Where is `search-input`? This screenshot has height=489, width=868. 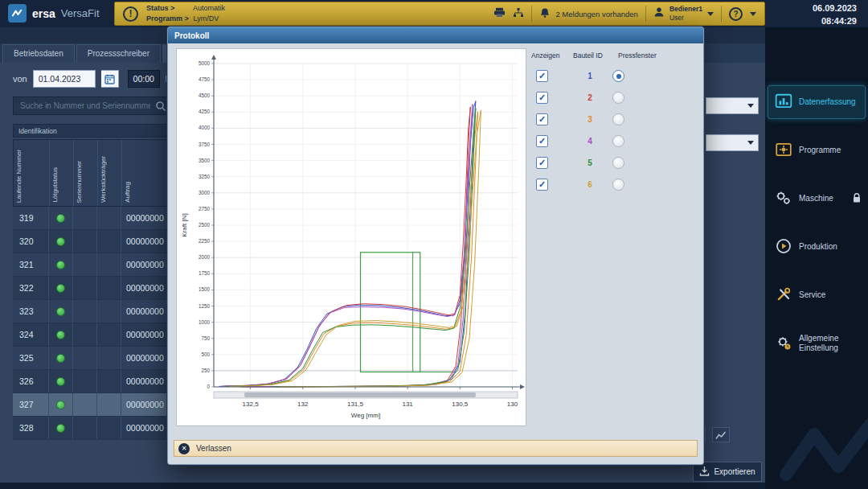 search-input is located at coordinates (92, 106).